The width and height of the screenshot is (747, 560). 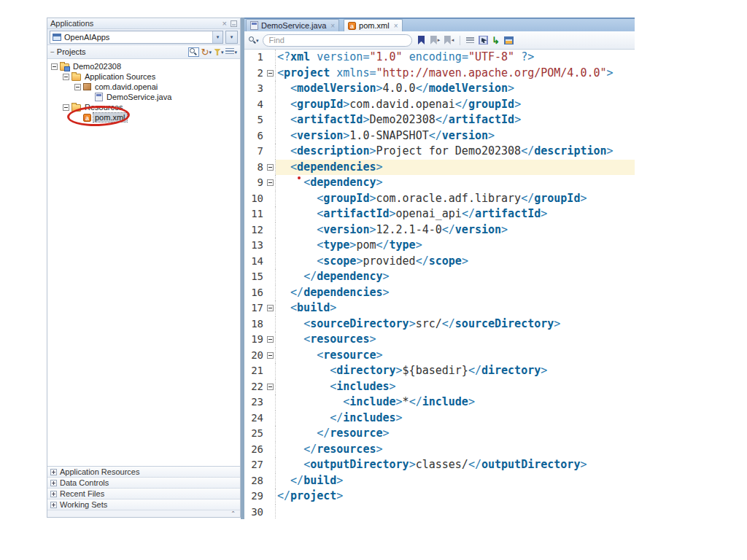 I want to click on accordion-item-working-sets: Working Sets, so click(x=144, y=505).